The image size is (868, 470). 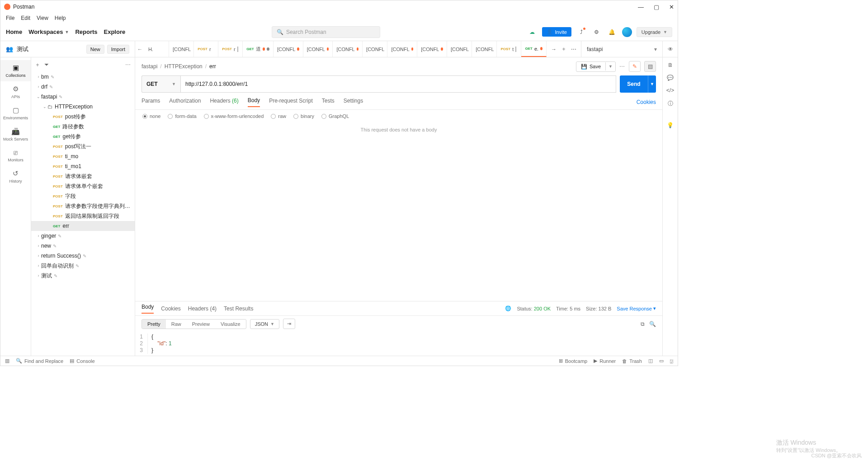 I want to click on rail-monitors: ⎚Monitors, so click(x=15, y=155).